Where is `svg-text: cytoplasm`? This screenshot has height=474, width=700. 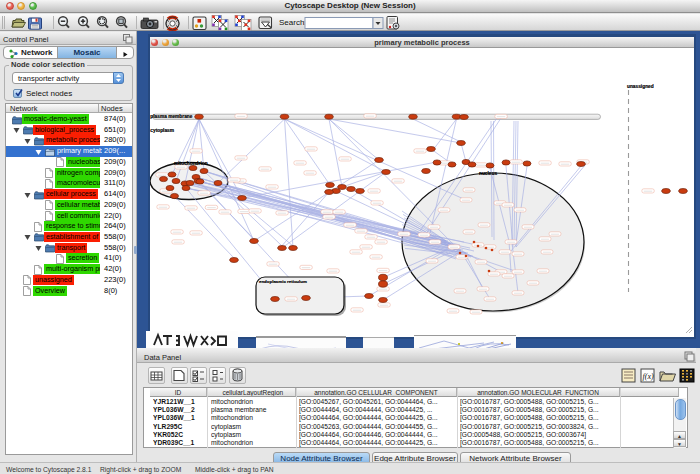 svg-text: cytoplasm is located at coordinates (162, 130).